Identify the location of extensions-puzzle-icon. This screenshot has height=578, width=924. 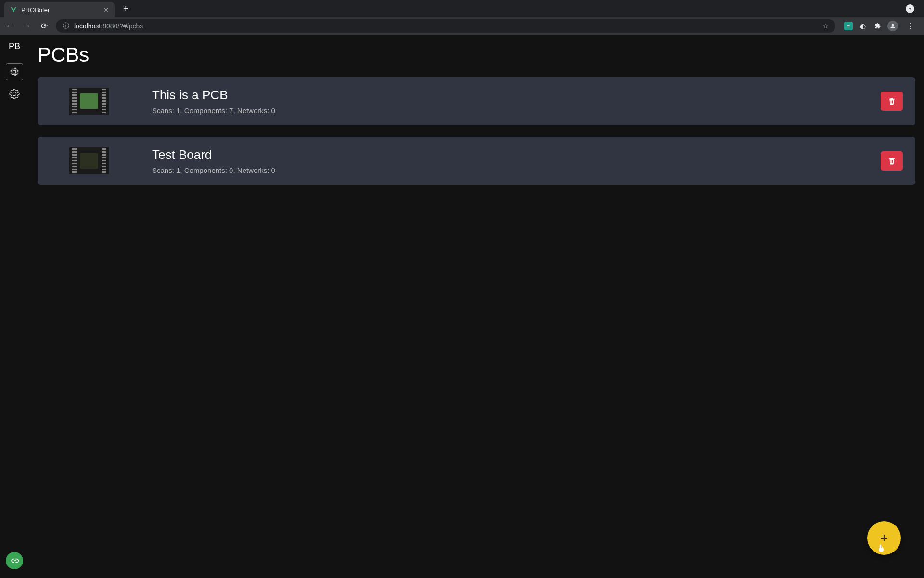
(877, 26).